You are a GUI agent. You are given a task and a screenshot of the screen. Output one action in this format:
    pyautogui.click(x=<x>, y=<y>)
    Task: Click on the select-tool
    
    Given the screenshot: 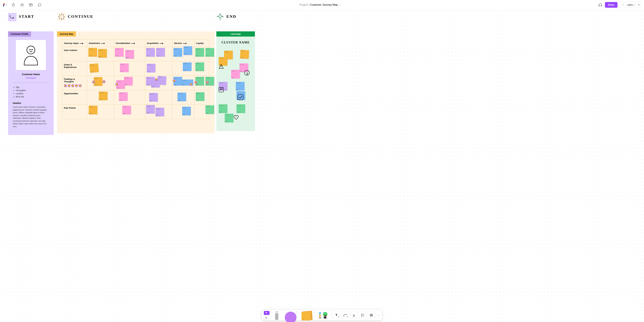 What is the action you would take?
    pyautogui.click(x=266, y=313)
    